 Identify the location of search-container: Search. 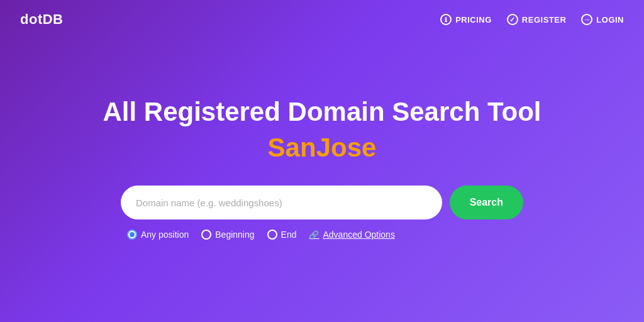
(322, 203).